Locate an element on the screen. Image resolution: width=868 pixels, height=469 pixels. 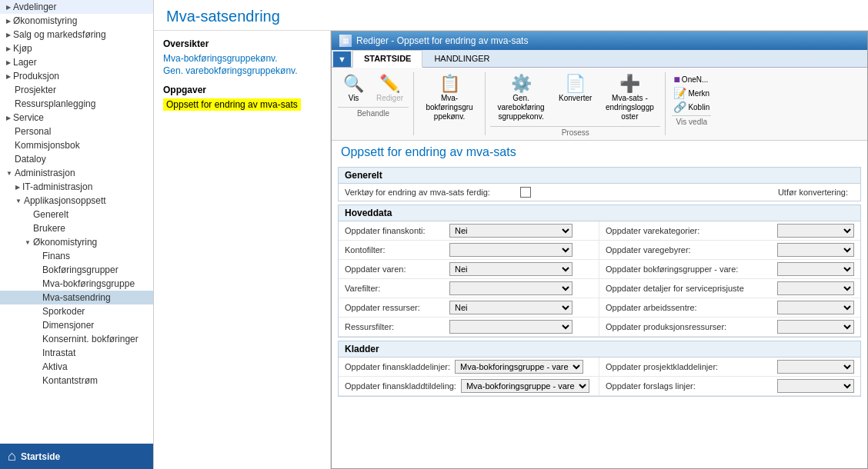
form-field-label-right: Oppdater bokføringsgrupper - vare: is located at coordinates (689, 269).